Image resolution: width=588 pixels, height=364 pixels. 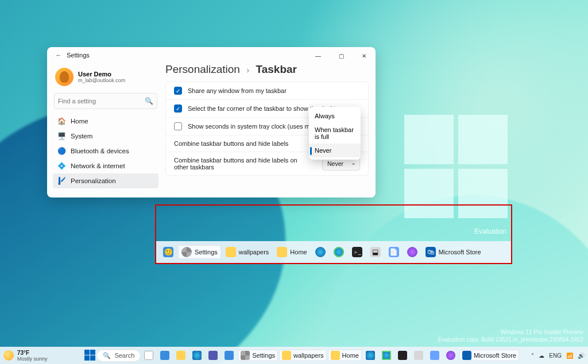 I want to click on devhome-icon: ⬓, so click(x=376, y=252).